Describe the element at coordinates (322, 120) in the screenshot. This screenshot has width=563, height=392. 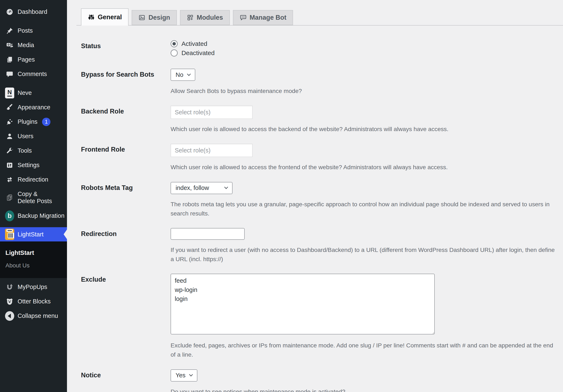
I see `field-backend-role: Backend Role Which user role is allowed …` at that location.